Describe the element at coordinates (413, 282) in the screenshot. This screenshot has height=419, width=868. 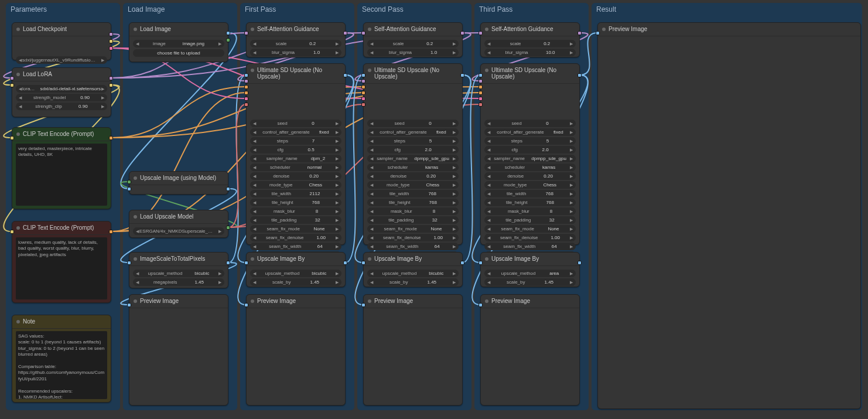
I see `param-scale-by: scale_by1.45` at that location.